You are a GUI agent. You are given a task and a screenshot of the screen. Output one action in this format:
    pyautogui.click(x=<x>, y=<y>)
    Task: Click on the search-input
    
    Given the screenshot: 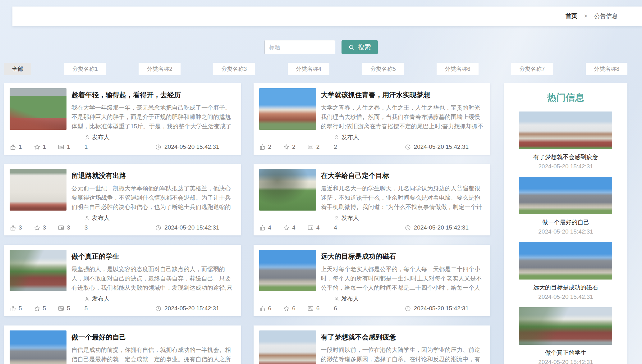 What is the action you would take?
    pyautogui.click(x=300, y=47)
    